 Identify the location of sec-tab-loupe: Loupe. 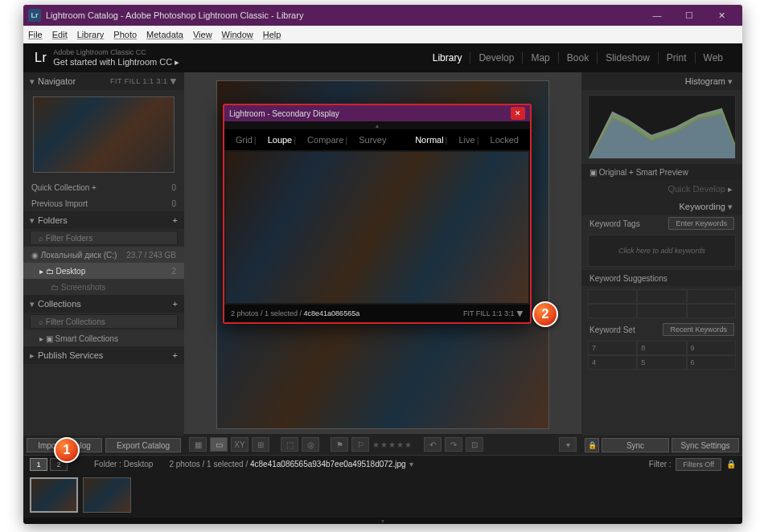
(283, 140).